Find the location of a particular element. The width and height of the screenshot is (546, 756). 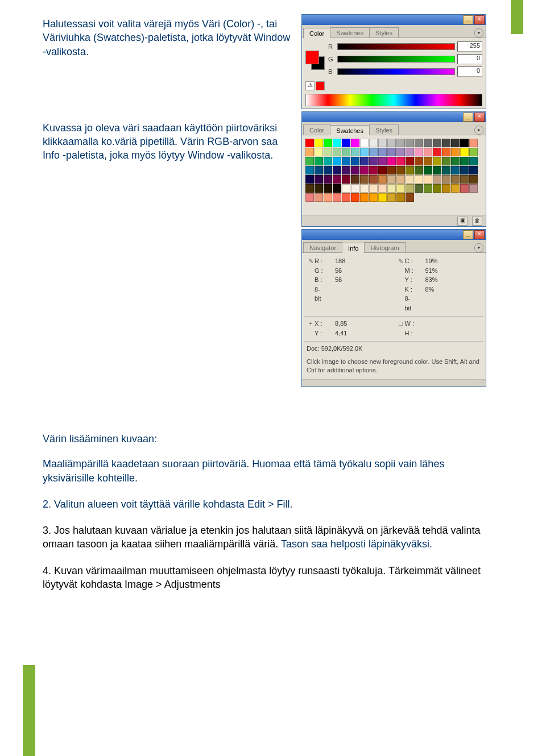

tab-color: Color is located at coordinates (317, 33).